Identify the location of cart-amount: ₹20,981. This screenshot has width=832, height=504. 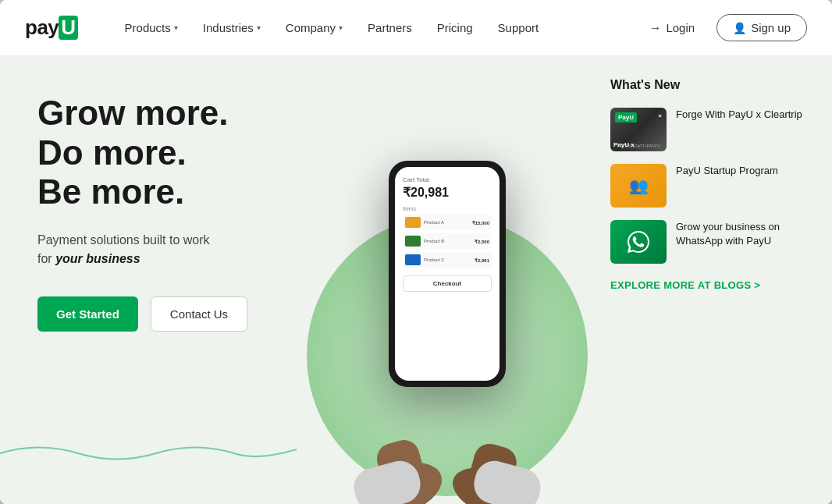
(447, 192).